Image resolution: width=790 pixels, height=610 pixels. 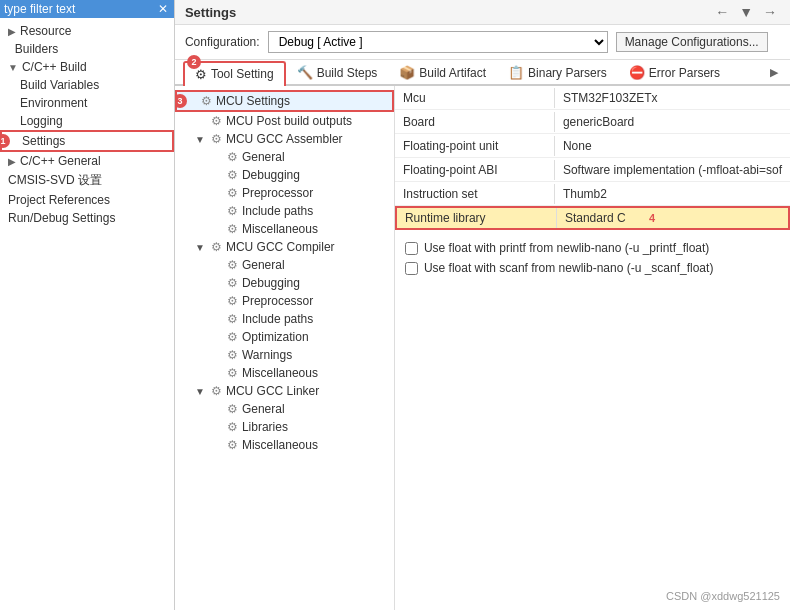 What do you see at coordinates (284, 283) in the screenshot?
I see `tree-node-compiler-debugging: ⚙ Debugging` at bounding box center [284, 283].